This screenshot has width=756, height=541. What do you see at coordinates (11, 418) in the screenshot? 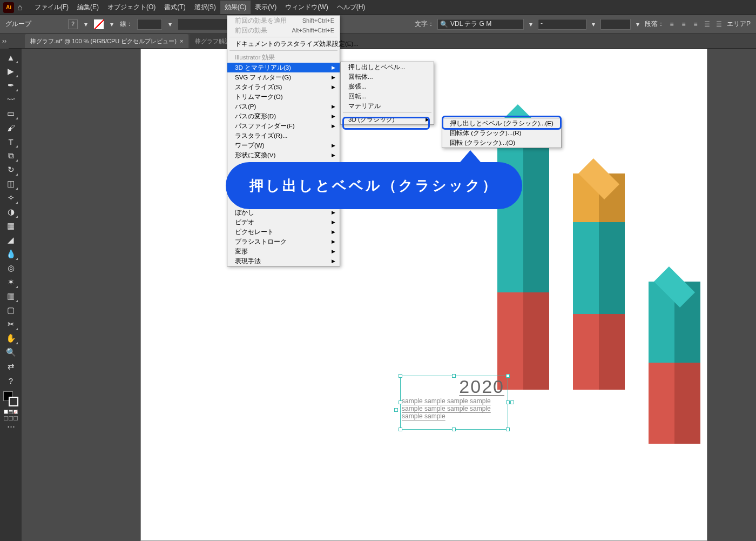
I see `screen-mode-swatches` at bounding box center [11, 418].